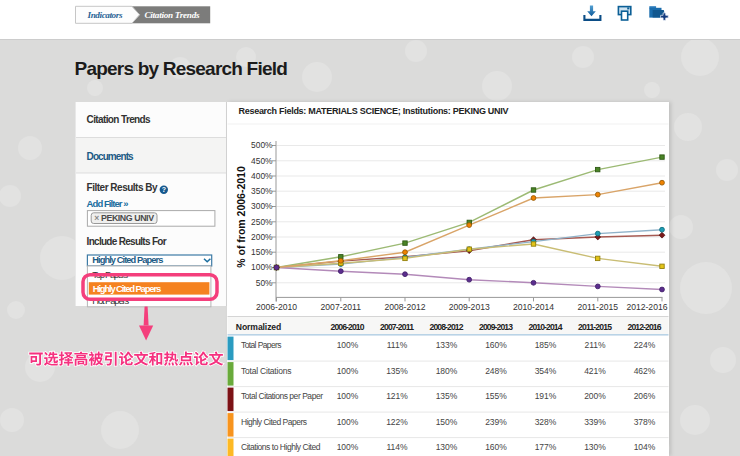  I want to click on svg-text: Normalized, so click(258, 327).